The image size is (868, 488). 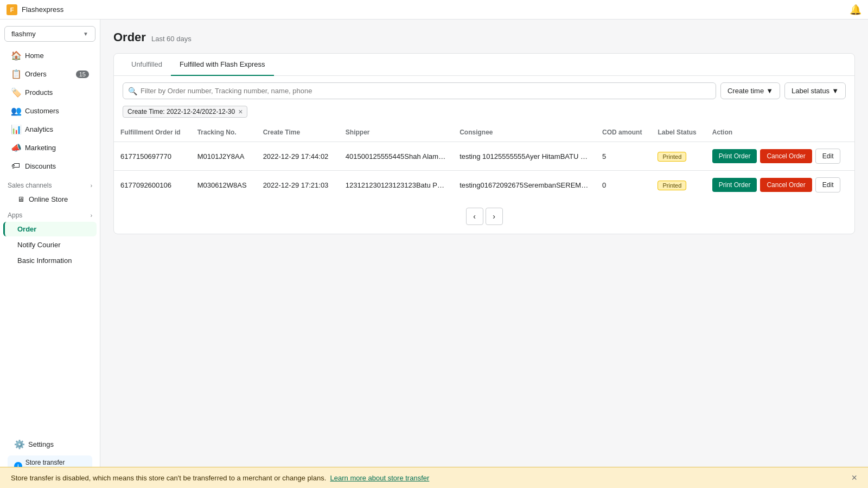 What do you see at coordinates (50, 229) in the screenshot?
I see `sidebar-item-order: Order` at bounding box center [50, 229].